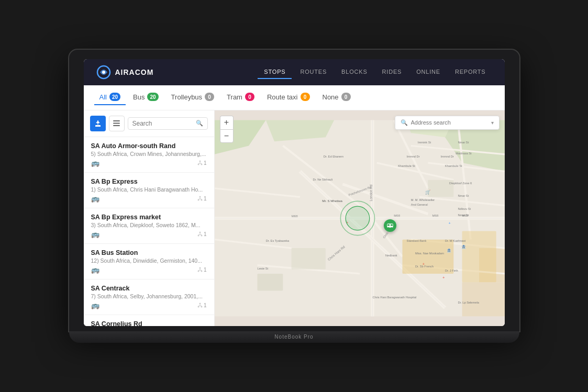 The width and height of the screenshot is (588, 392). What do you see at coordinates (227, 122) in the screenshot?
I see `zoom-in-button: +` at bounding box center [227, 122].